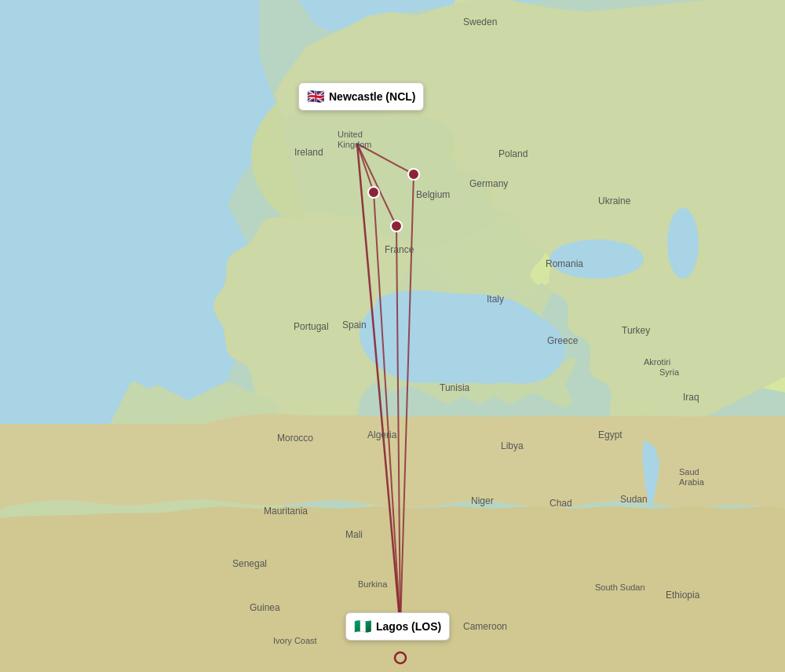 The image size is (785, 672). What do you see at coordinates (355, 144) in the screenshot?
I see `svg-text: Kingdom` at bounding box center [355, 144].